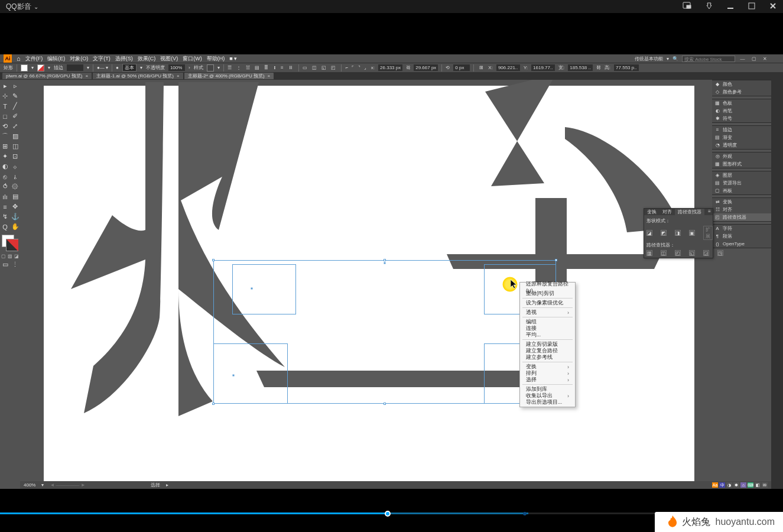 Image resolution: width=783 pixels, height=532 pixels. I want to click on ctx-item: 建立剪切蒙版, so click(547, 344).